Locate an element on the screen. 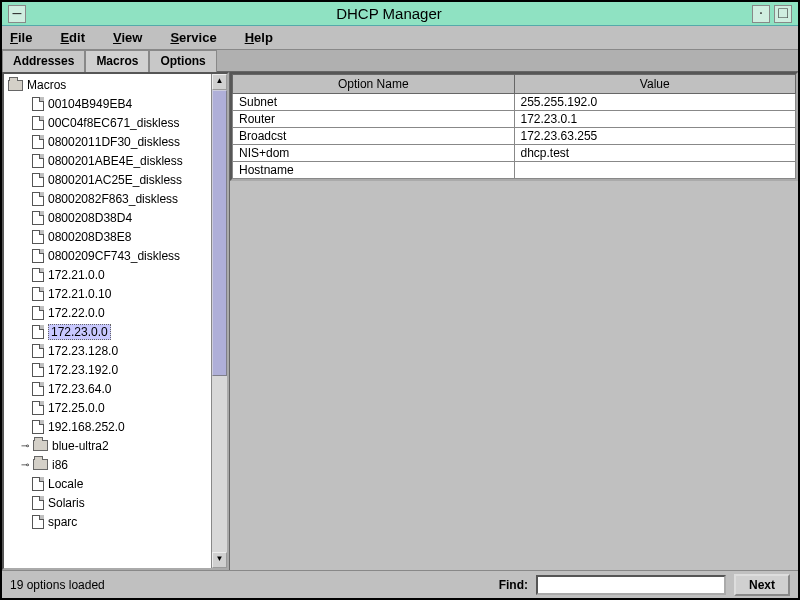 The width and height of the screenshot is (800, 600). cell-option-name: Broadcst is located at coordinates (374, 136).